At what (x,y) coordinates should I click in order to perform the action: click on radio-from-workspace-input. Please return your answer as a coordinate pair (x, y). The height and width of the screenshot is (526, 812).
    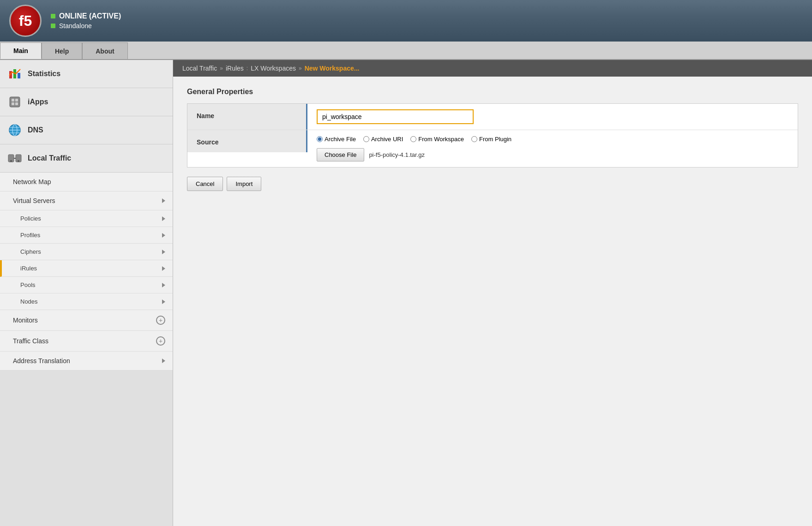
    Looking at the image, I should click on (414, 139).